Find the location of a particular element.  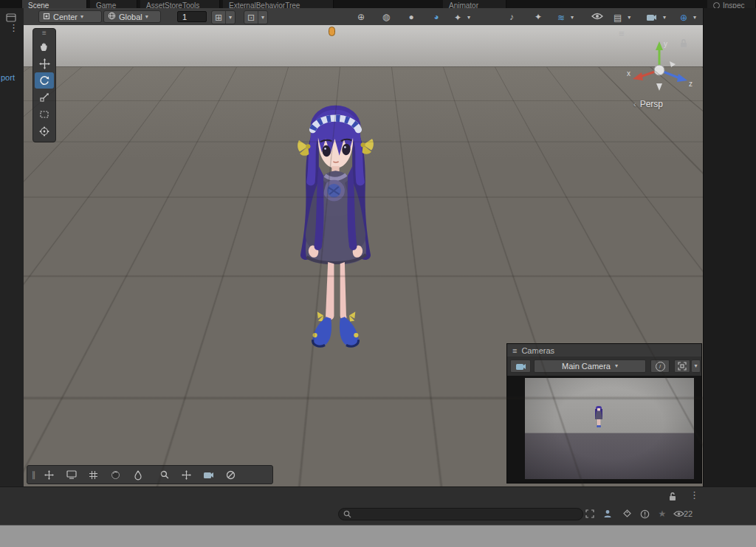

camera-select-value: Main Camera is located at coordinates (586, 366).